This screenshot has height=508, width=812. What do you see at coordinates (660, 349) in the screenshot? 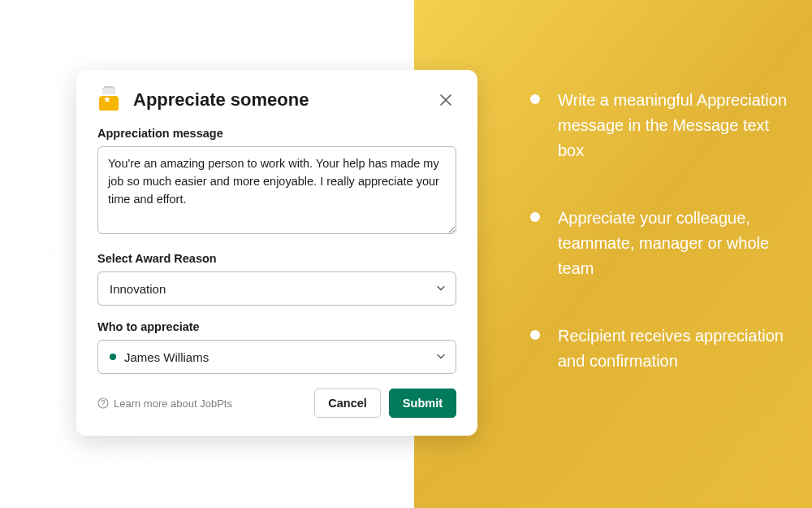
I see `bullet-item: Recipient receives appreciation and conf…` at bounding box center [660, 349].